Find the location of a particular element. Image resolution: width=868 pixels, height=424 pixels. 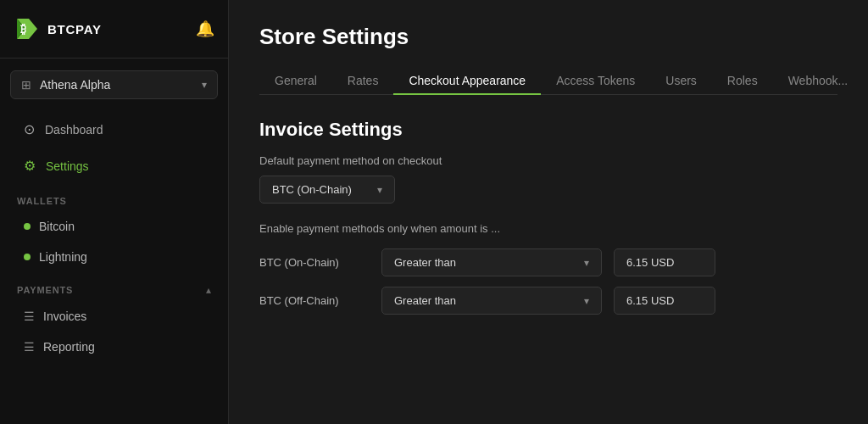

payments-section-label: PAYMENTS is located at coordinates (45, 290).